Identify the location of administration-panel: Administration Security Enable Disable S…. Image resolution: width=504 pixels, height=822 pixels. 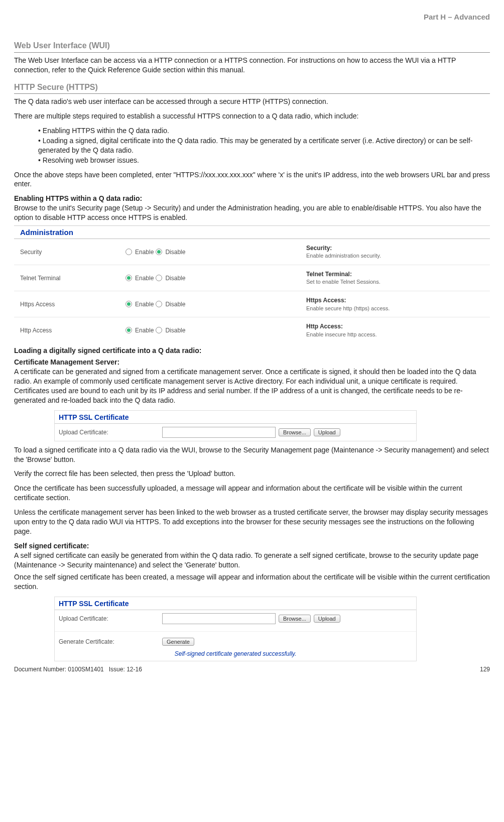
(252, 284).